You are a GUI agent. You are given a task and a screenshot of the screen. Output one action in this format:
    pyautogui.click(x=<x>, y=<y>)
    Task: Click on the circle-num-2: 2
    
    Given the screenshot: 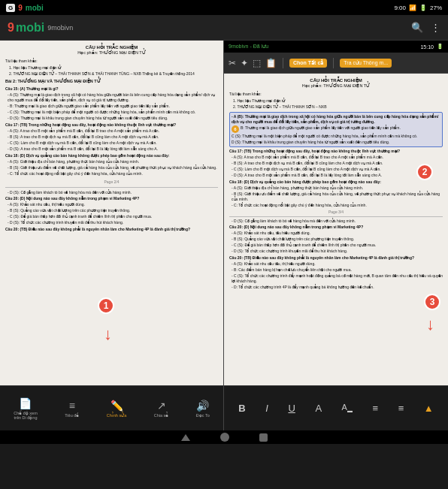 What is the action you would take?
    pyautogui.click(x=425, y=172)
    